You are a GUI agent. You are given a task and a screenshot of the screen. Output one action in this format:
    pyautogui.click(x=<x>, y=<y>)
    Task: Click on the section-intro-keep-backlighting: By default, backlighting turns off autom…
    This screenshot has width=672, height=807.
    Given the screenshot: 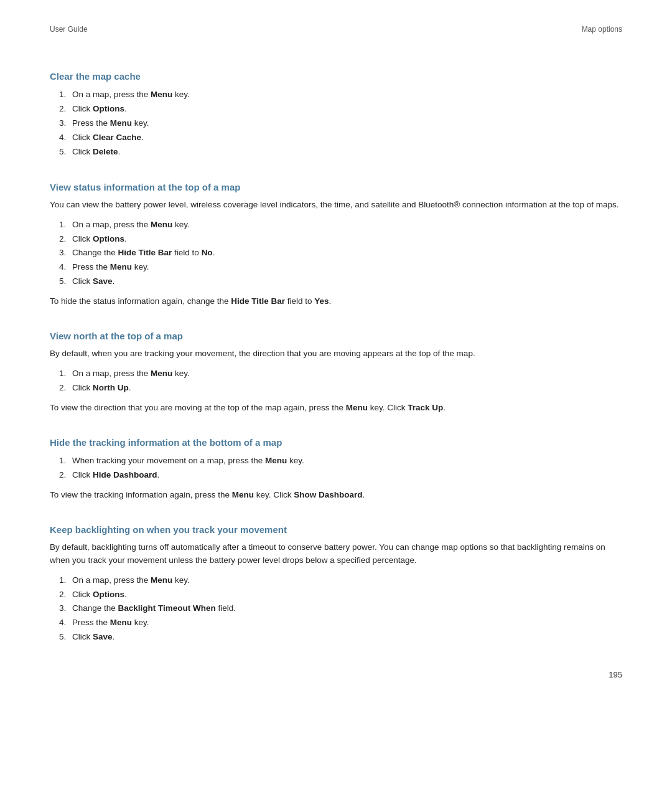 What is the action you would take?
    pyautogui.click(x=336, y=554)
    